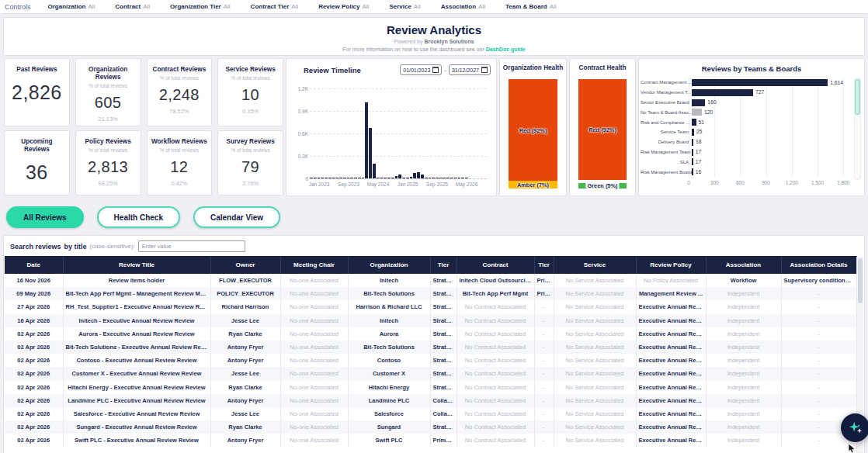 This screenshot has width=868, height=453. What do you see at coordinates (854, 428) in the screenshot?
I see `ai-assistant-button` at bounding box center [854, 428].